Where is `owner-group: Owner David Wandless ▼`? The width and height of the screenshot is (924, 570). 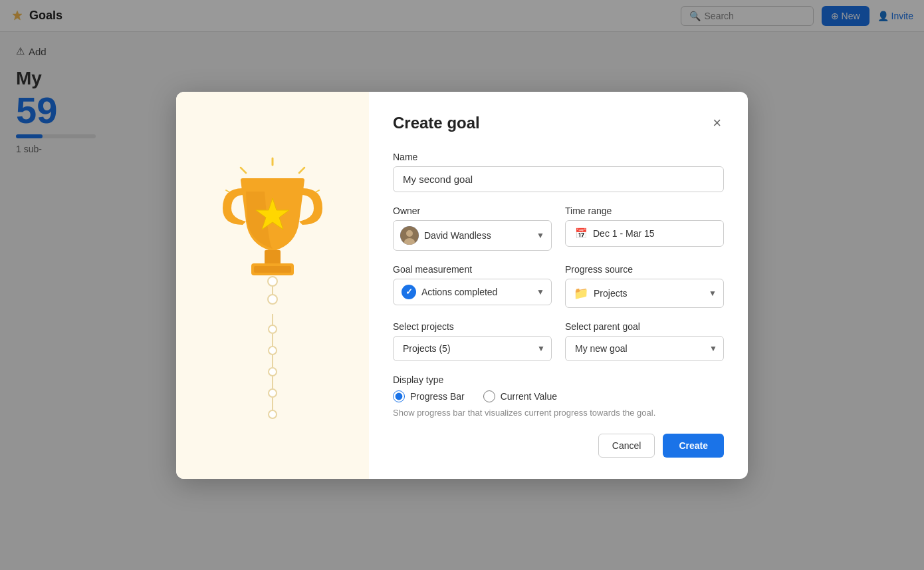 owner-group: Owner David Wandless ▼ is located at coordinates (472, 228).